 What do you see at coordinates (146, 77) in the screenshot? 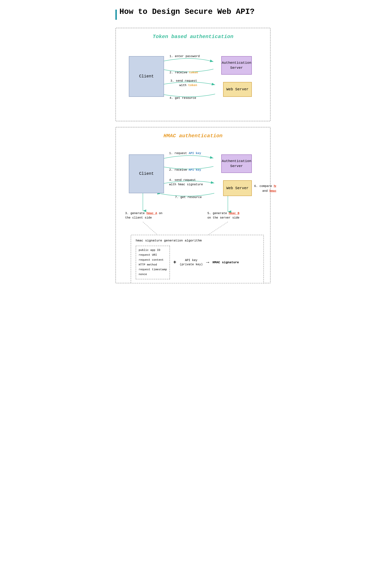
I see `token-client-box: Client` at bounding box center [146, 77].